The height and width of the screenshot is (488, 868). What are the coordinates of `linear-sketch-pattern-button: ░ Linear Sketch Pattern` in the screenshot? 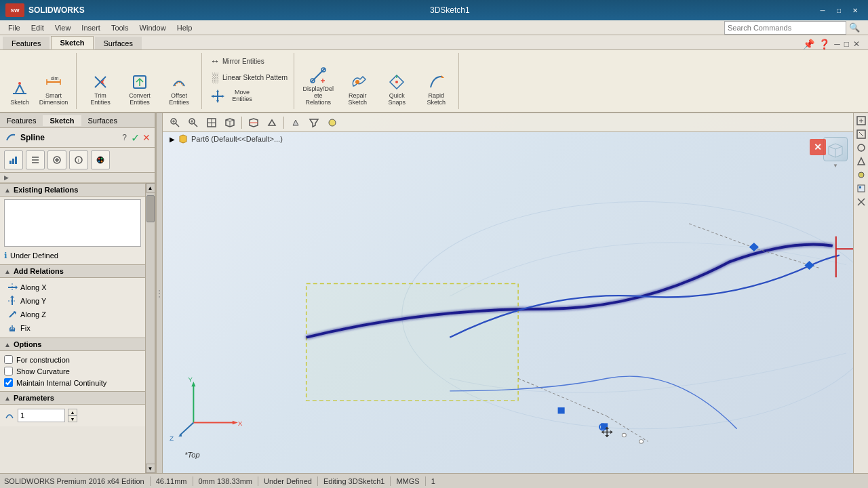 It's located at (248, 77).